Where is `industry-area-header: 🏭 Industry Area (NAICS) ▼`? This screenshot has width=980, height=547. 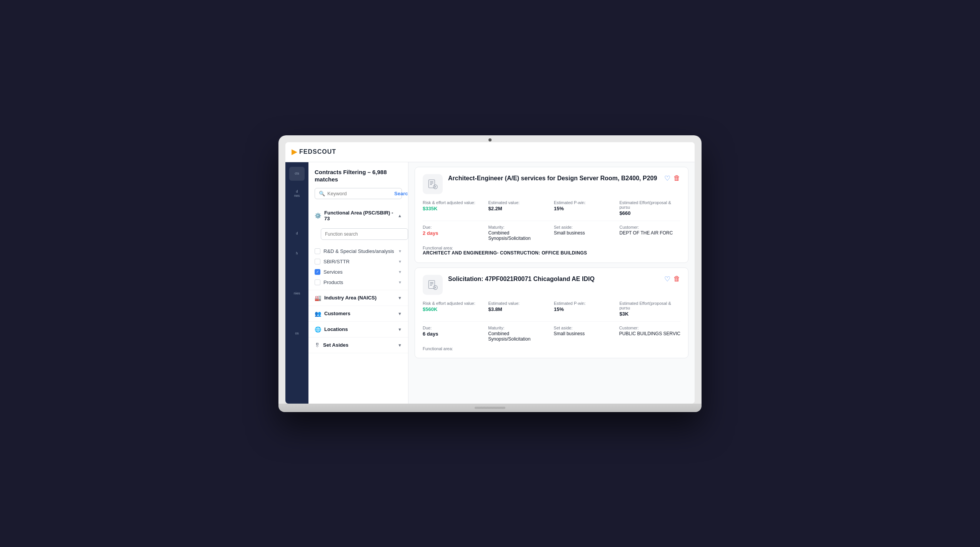 industry-area-header: 🏭 Industry Area (NAICS) ▼ is located at coordinates (358, 298).